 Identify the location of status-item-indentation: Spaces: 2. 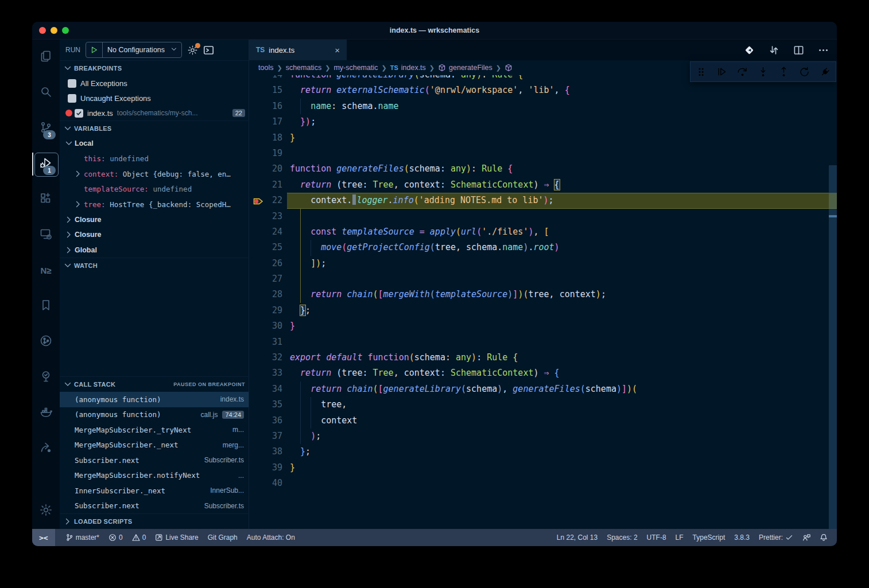
(622, 538).